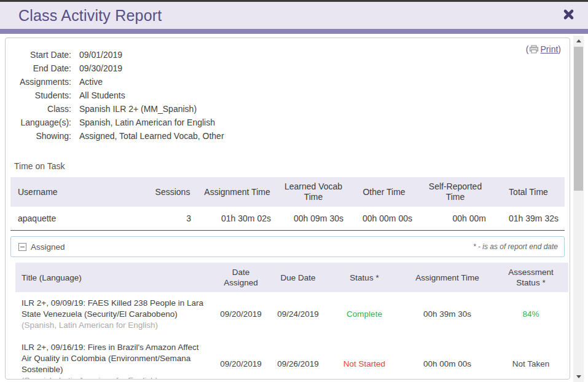  What do you see at coordinates (384, 219) in the screenshot?
I see `cell-other-time: 00h 00m 00s` at bounding box center [384, 219].